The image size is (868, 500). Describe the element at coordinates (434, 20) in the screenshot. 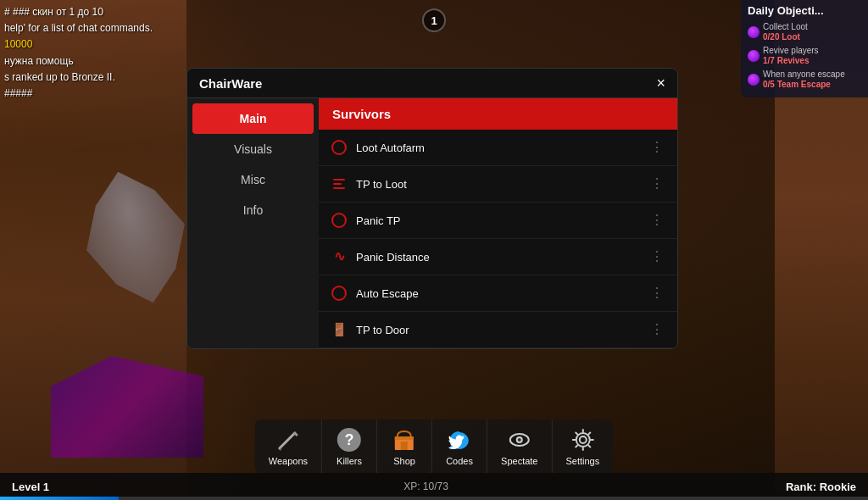

I see `top-badge: 1` at that location.